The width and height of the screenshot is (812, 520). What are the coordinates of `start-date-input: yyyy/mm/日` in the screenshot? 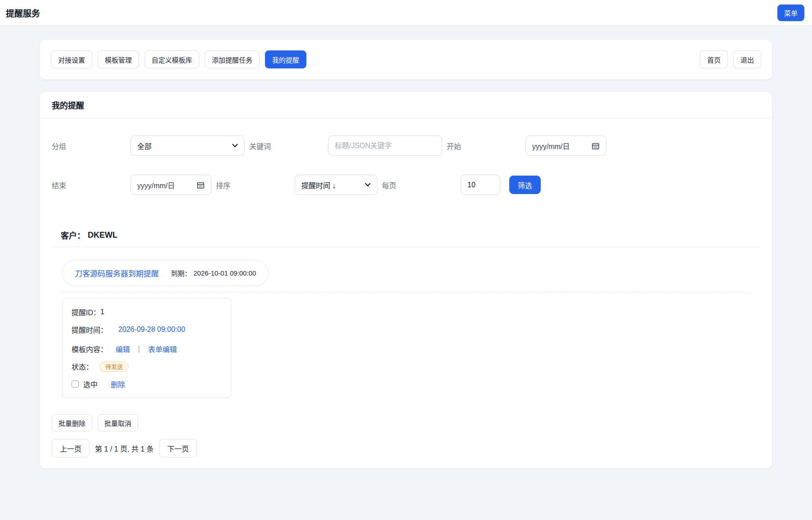 It's located at (566, 146).